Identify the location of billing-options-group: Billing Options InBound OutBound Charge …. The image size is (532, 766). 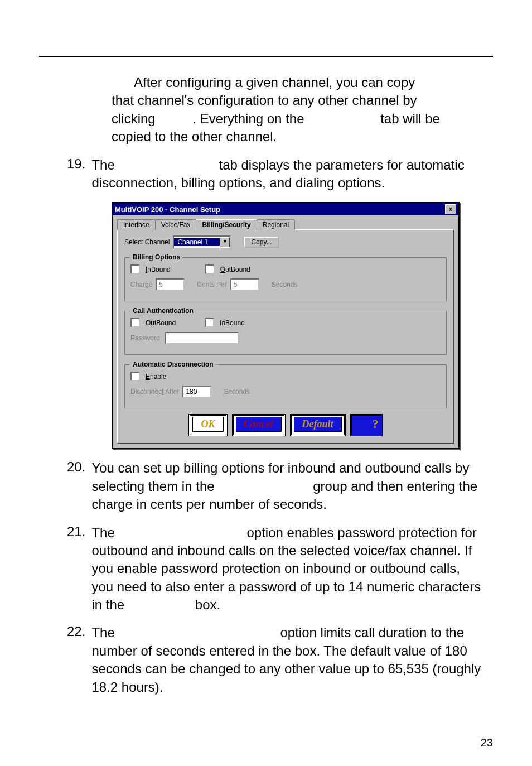
(286, 277).